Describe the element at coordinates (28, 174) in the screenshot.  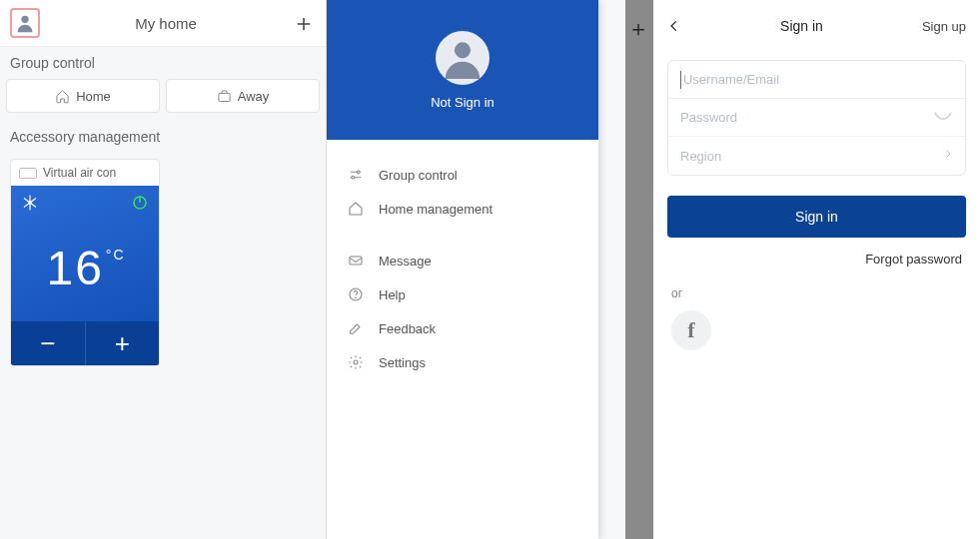
I see `device-type-icon` at that location.